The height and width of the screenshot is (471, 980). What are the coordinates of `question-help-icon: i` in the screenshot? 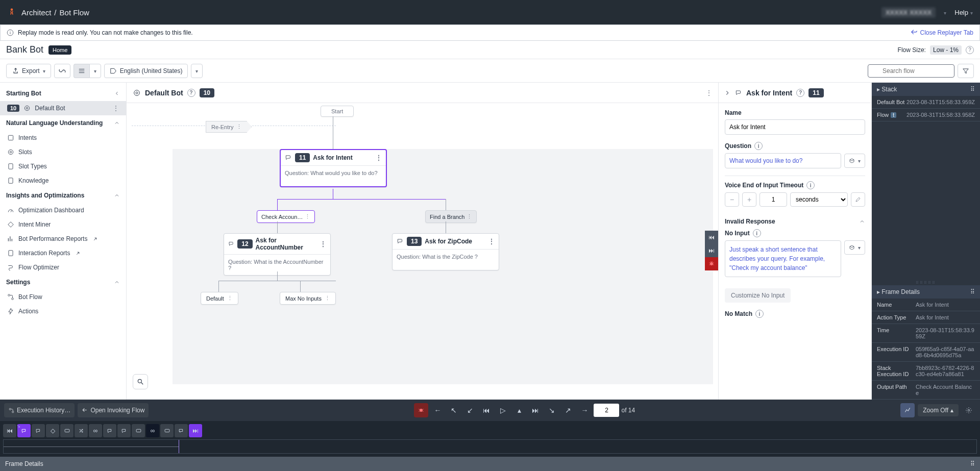 It's located at (758, 146).